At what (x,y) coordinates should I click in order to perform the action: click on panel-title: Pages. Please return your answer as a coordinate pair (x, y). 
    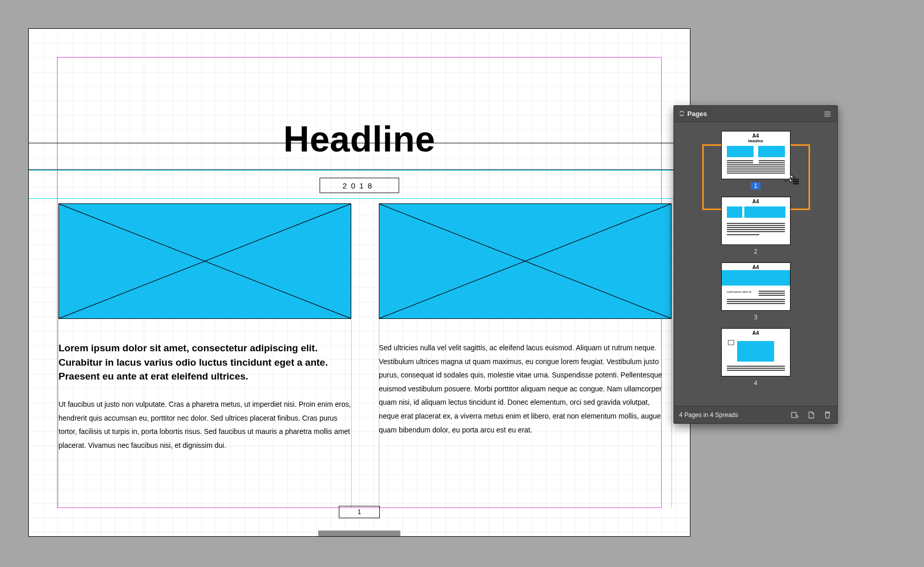
    Looking at the image, I should click on (697, 114).